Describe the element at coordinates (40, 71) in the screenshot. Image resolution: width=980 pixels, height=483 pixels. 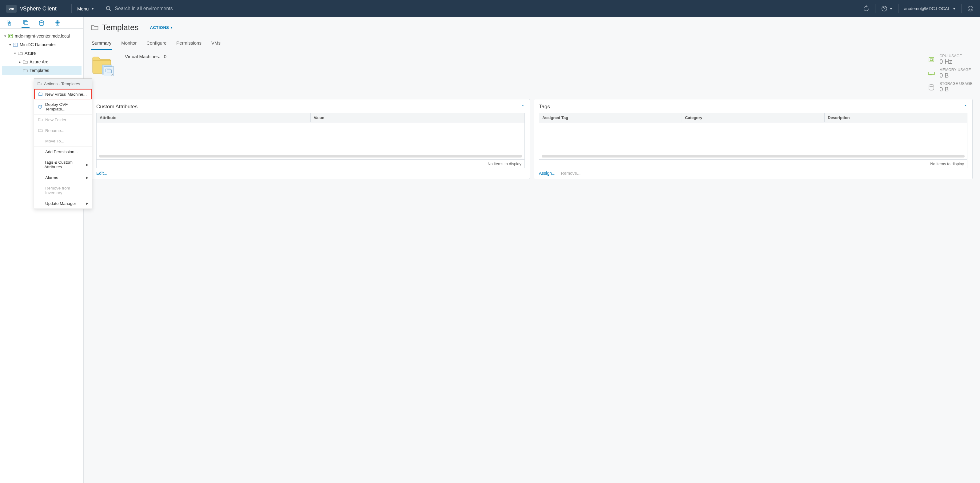
I see `tree-label: Templates` at that location.